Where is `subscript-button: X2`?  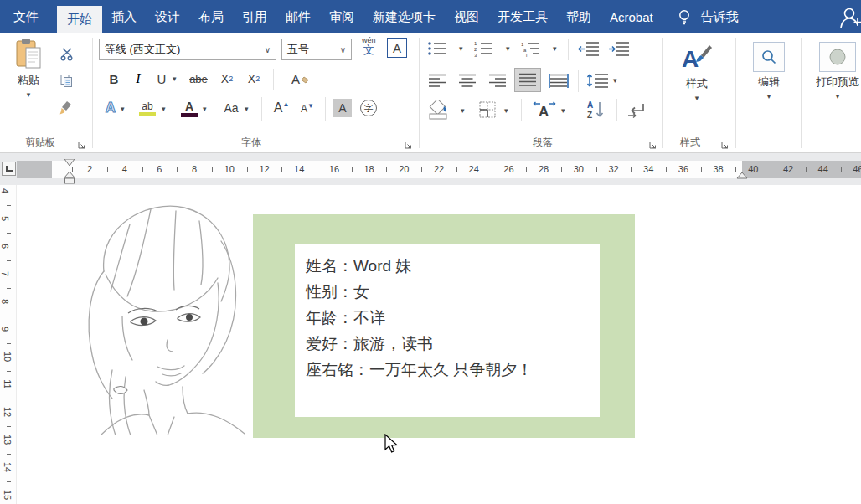 subscript-button: X2 is located at coordinates (227, 79).